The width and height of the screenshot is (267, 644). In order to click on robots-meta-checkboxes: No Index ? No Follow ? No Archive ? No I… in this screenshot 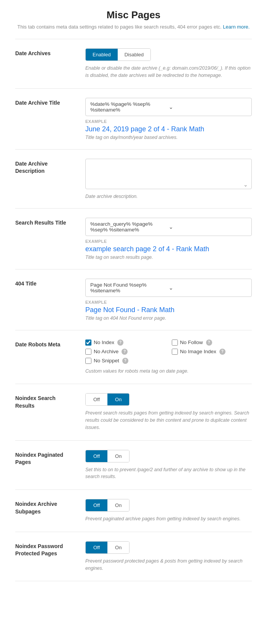, I will do `click(168, 352)`.